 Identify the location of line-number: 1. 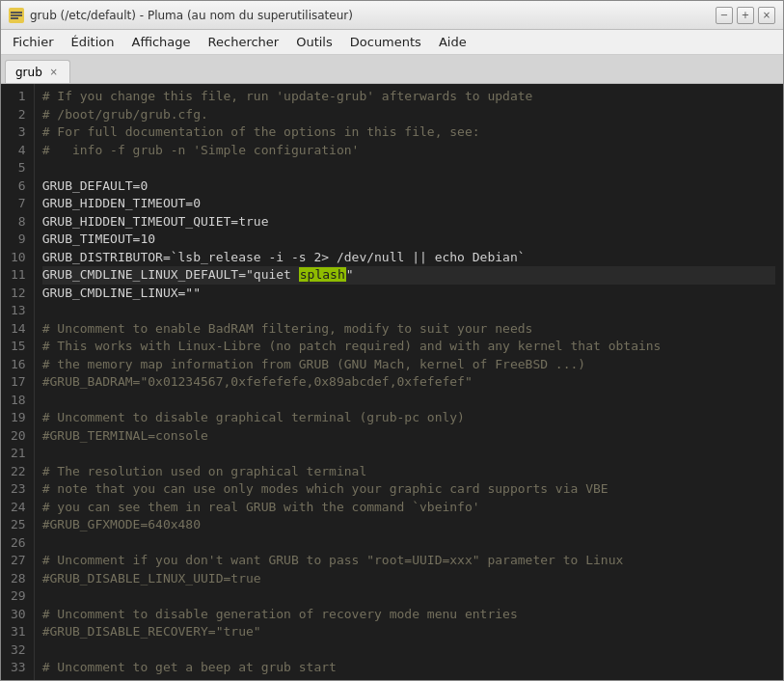
(18, 96).